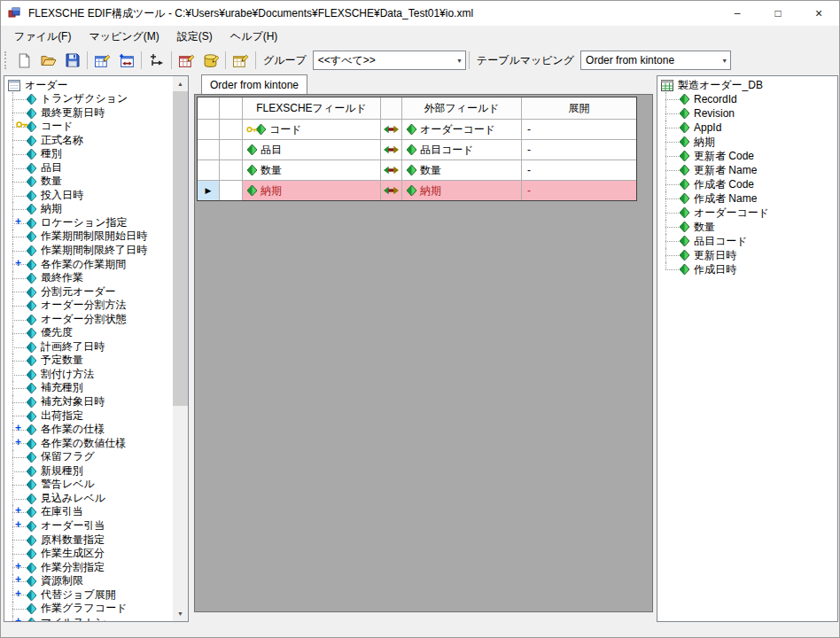 The image size is (840, 638). I want to click on edit-table-mapping-blue-button, so click(103, 60).